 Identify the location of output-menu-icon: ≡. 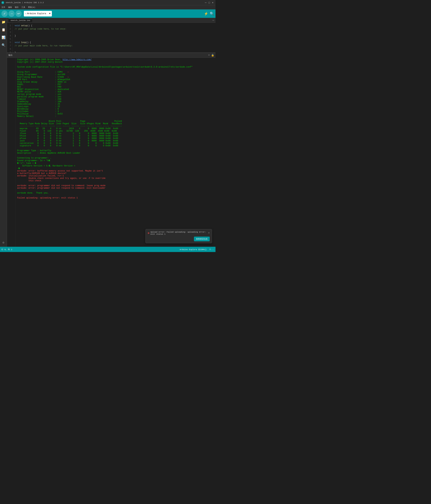
(209, 55).